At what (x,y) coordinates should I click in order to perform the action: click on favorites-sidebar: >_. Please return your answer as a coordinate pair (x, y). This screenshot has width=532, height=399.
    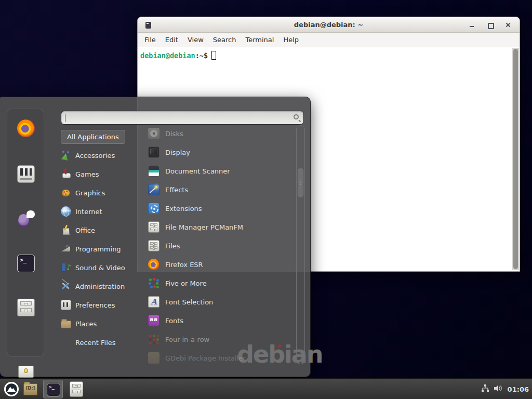
    Looking at the image, I should click on (25, 233).